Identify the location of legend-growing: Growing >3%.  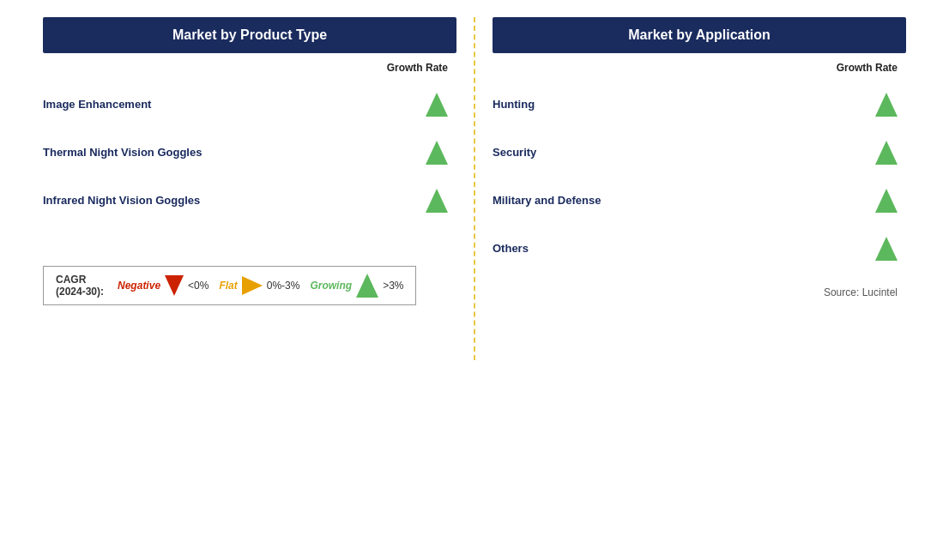
(357, 286).